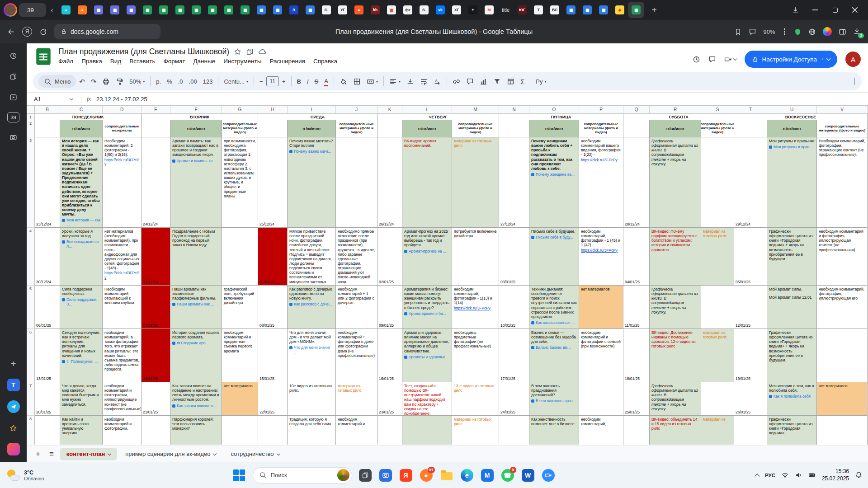 This screenshot has height=488, width=868. Describe the element at coordinates (523, 81) in the screenshot. I see `functions-button: Σ` at that location.